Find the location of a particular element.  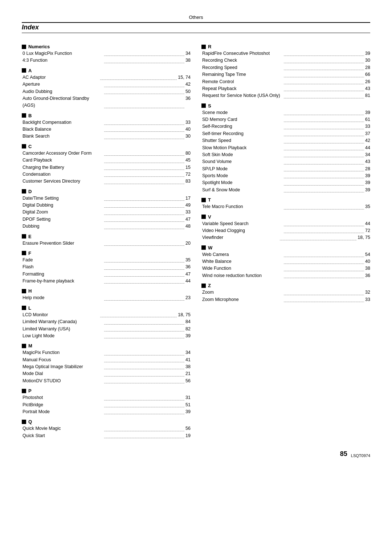

entry-name: Help mode is located at coordinates (63, 298).